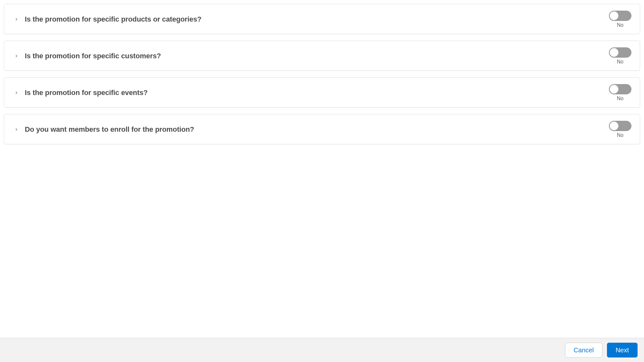  I want to click on toggle-events, so click(620, 89).